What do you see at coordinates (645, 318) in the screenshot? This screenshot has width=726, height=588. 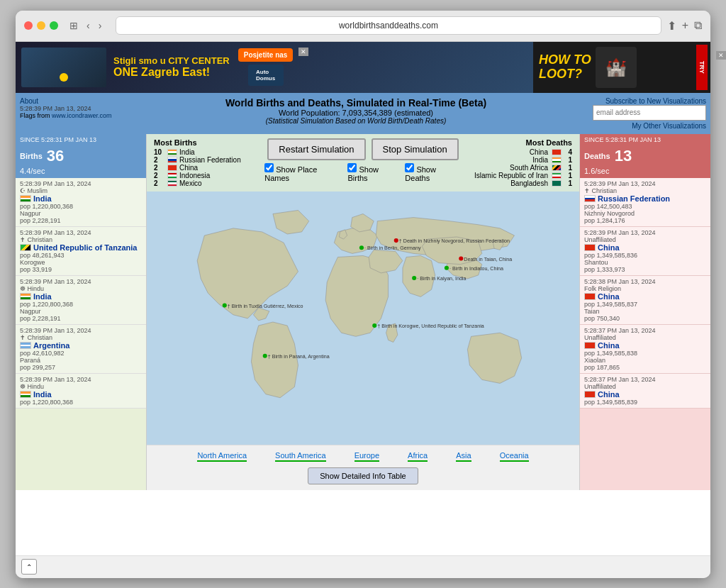 I see `d-event-citypop-3: pop 750,340` at bounding box center [645, 318].